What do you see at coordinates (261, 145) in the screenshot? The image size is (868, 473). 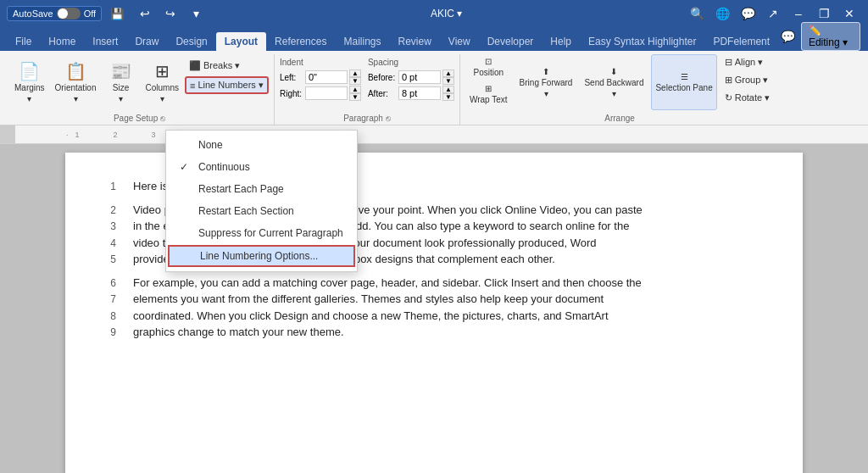 I see `dropdown-none: None` at bounding box center [261, 145].